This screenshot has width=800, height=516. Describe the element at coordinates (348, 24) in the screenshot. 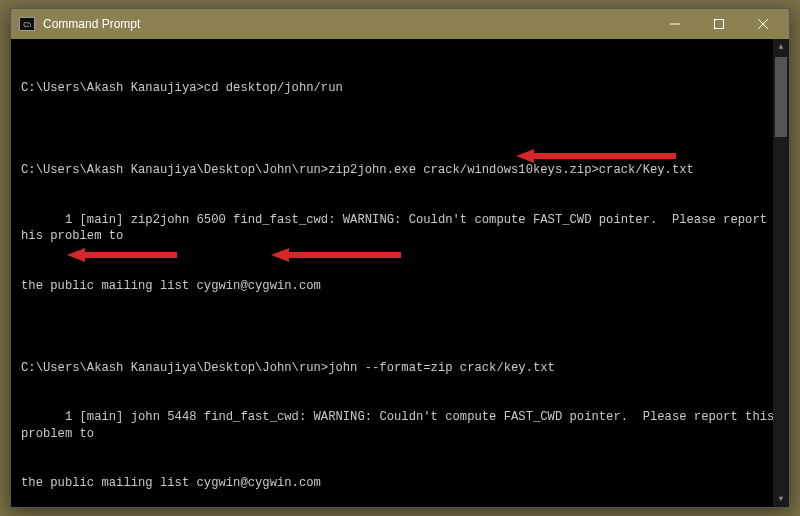

I see `window-title: Command Prompt` at that location.